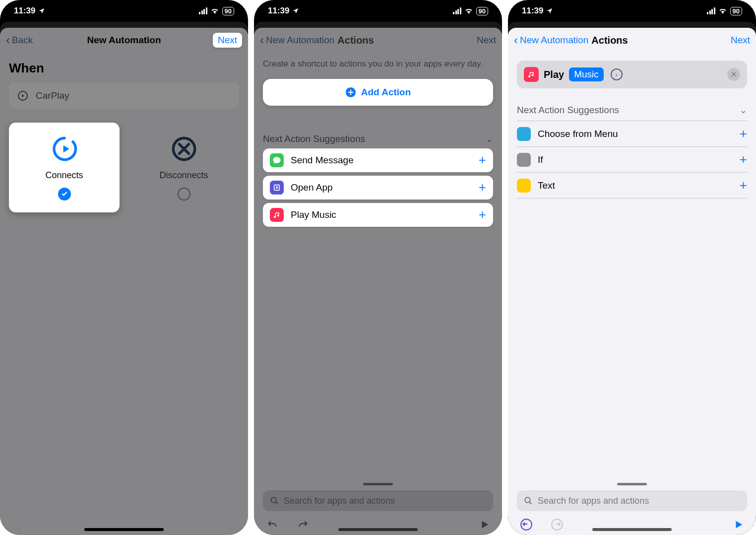 This screenshot has height=535, width=756. What do you see at coordinates (734, 74) in the screenshot?
I see `remove-action-icon: ✕` at bounding box center [734, 74].